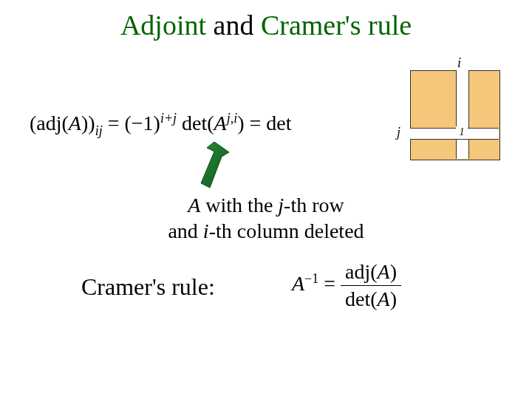  Describe the element at coordinates (332, 25) in the screenshot. I see `title-post: Cramer's rule` at that location.